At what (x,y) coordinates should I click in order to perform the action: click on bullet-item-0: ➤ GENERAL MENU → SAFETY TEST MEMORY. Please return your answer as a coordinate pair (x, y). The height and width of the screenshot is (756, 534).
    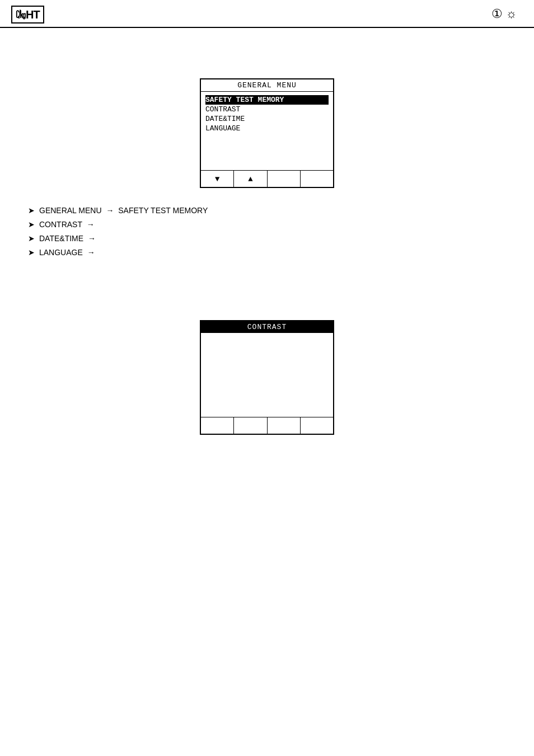
    Looking at the image, I should click on (267, 210).